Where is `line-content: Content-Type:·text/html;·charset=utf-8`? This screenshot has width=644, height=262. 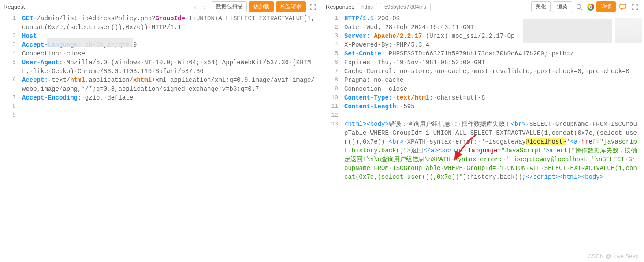 line-content: Content-Type:·text/html;·charset=utf-8 is located at coordinates (494, 98).